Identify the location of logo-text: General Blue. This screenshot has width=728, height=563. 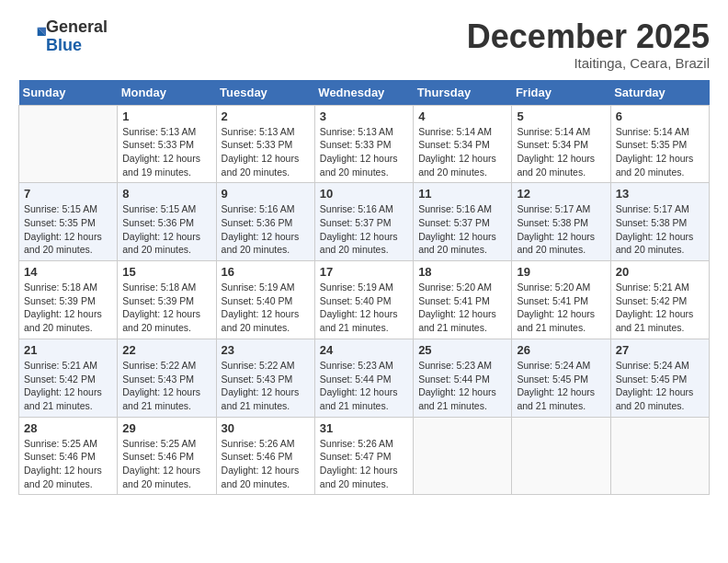
(77, 37).